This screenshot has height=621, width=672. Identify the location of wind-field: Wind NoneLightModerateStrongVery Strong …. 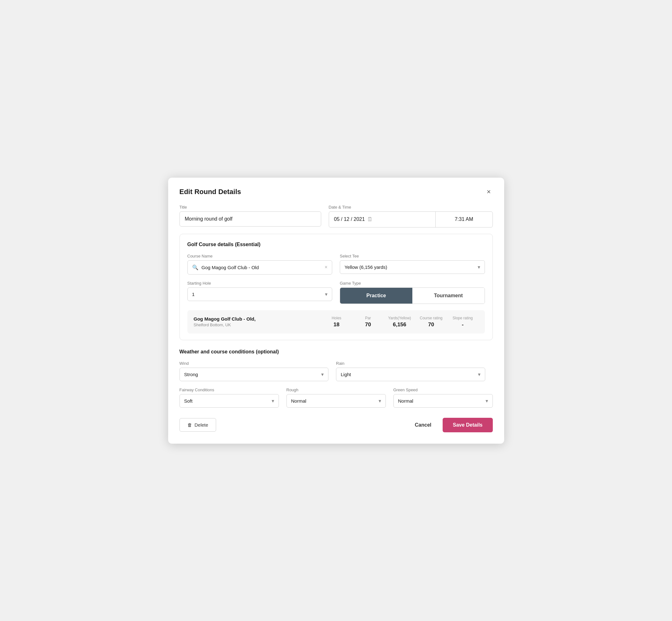
(254, 371).